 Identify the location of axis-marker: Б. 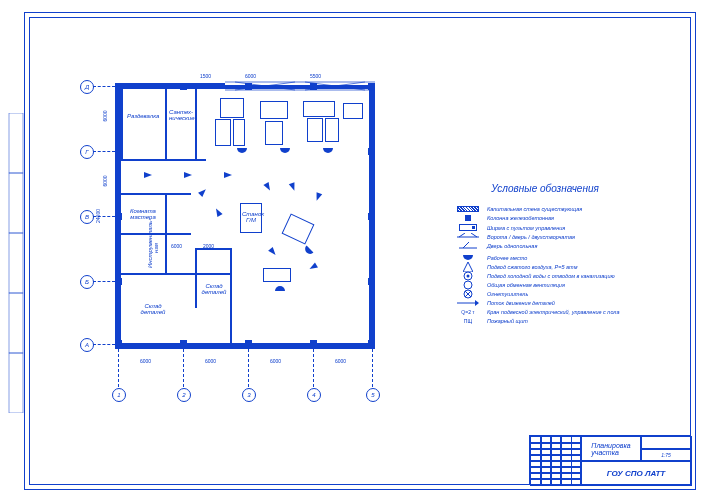
(87, 282).